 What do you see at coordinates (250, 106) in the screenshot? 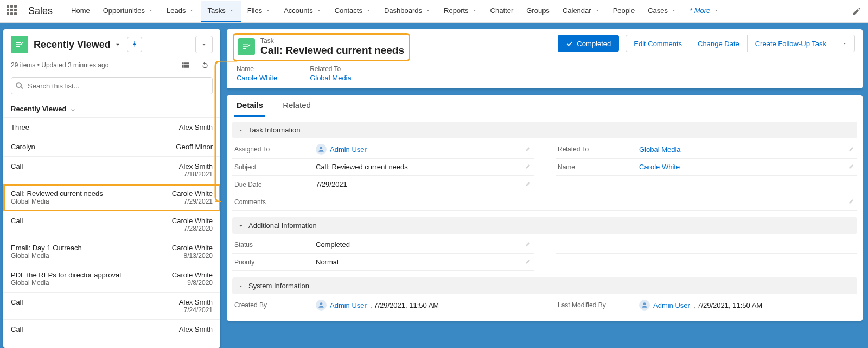
I see `tab-details: Details` at bounding box center [250, 106].